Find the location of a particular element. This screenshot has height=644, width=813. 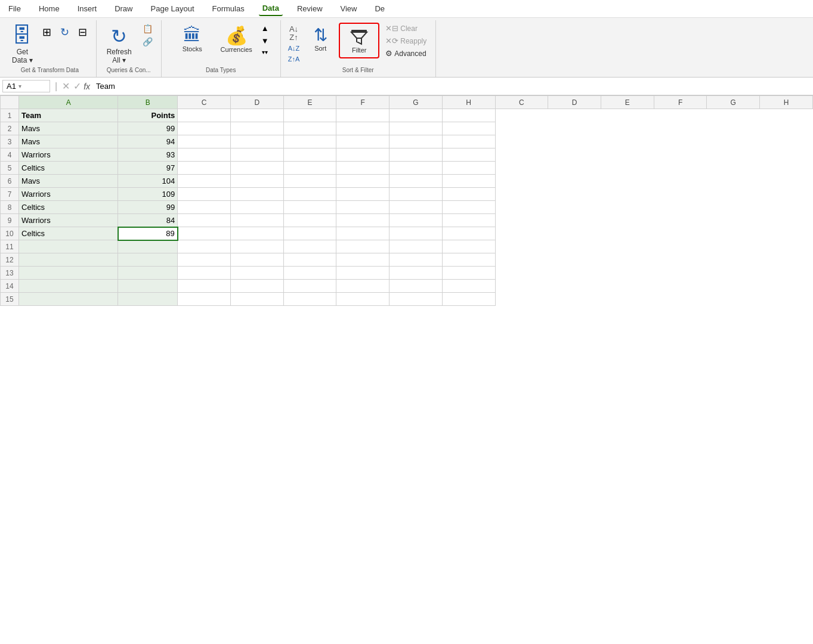

cell-B12 is located at coordinates (148, 260).